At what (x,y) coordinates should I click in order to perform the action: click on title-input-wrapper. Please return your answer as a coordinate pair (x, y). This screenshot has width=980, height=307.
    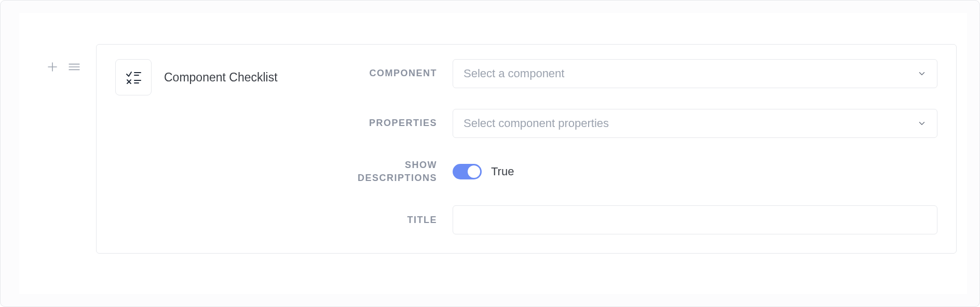
    Looking at the image, I should click on (695, 220).